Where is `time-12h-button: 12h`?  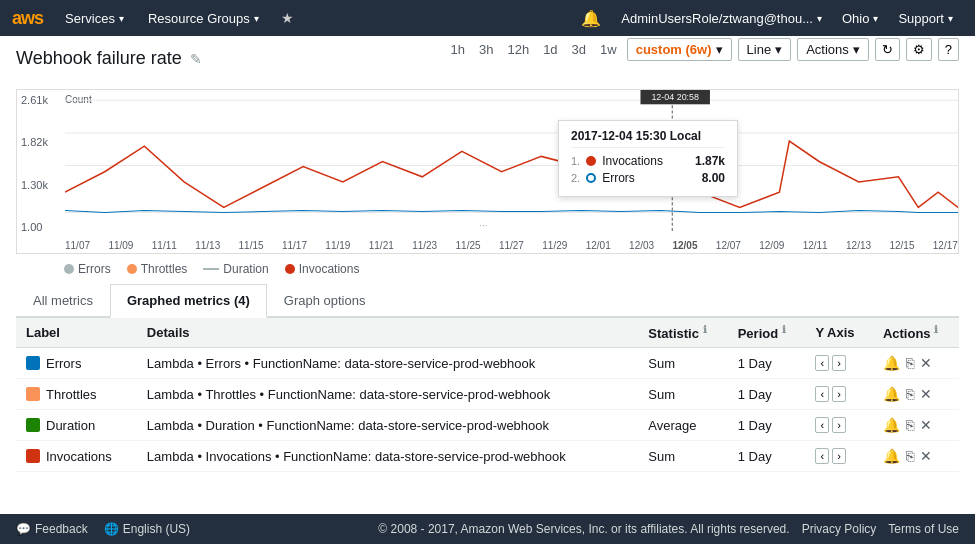 time-12h-button: 12h is located at coordinates (518, 50).